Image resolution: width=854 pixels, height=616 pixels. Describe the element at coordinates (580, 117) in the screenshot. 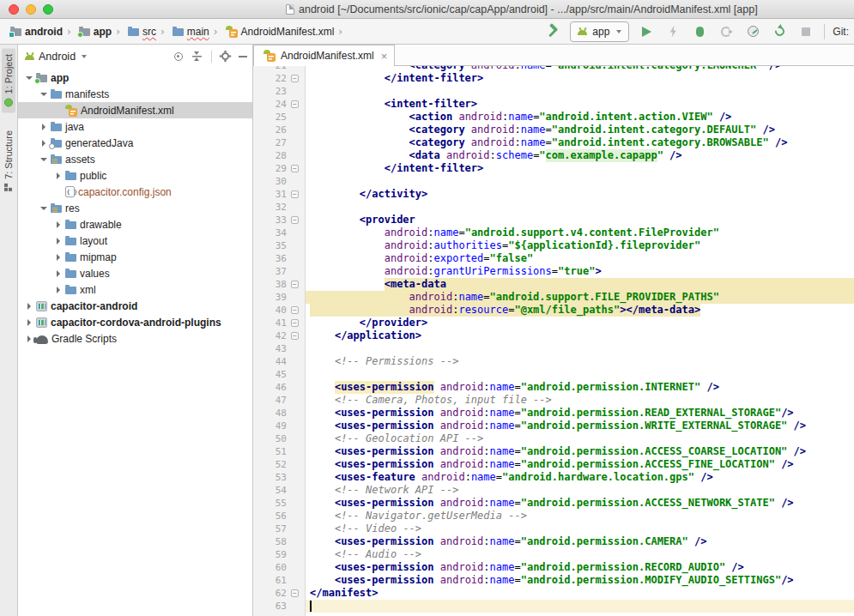

I see `code-line: <action android:name="android.intent.act…` at that location.